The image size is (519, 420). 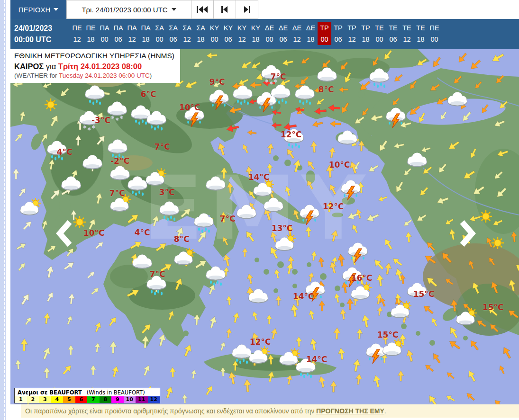 What do you see at coordinates (350, 411) in the screenshot?
I see `emy-forecast-link: ΠΡΟΓΝΩΣΗ ΤΗΣ ΕΜΥ` at bounding box center [350, 411].